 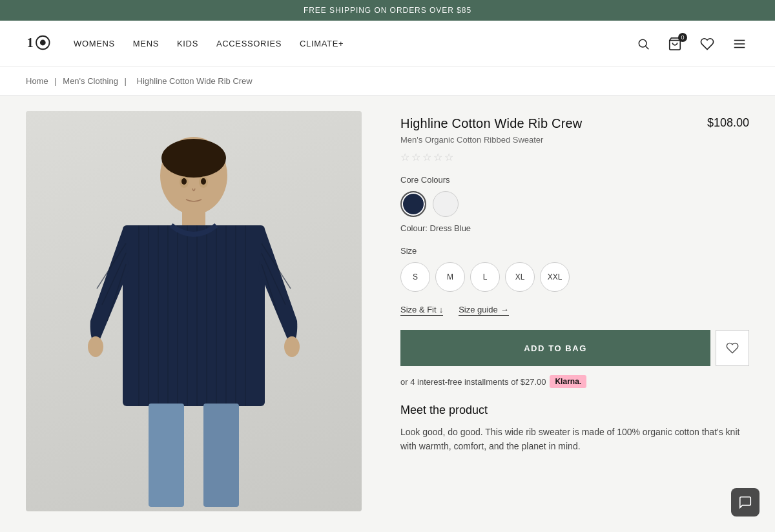 I want to click on header-left: 1 WOMENS MENS KIDS ACCESSORIES CLIMATE+, so click(x=185, y=44).